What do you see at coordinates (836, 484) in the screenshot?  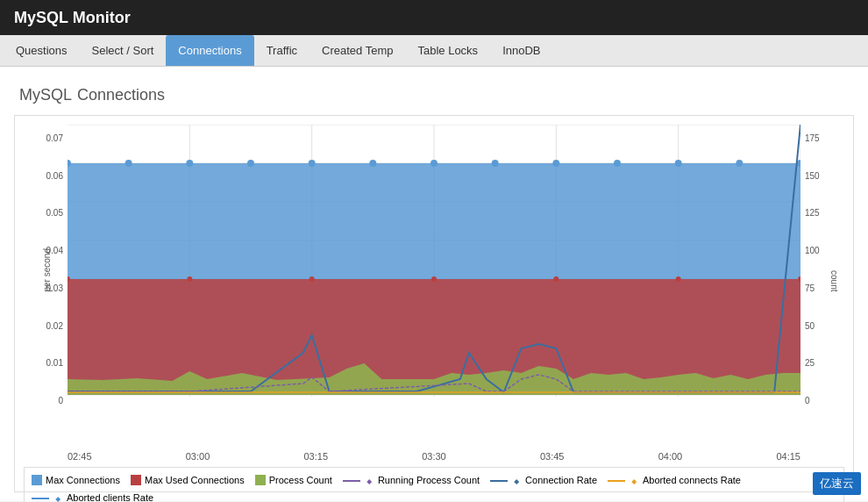 I see `watermark: 亿速云` at bounding box center [836, 484].